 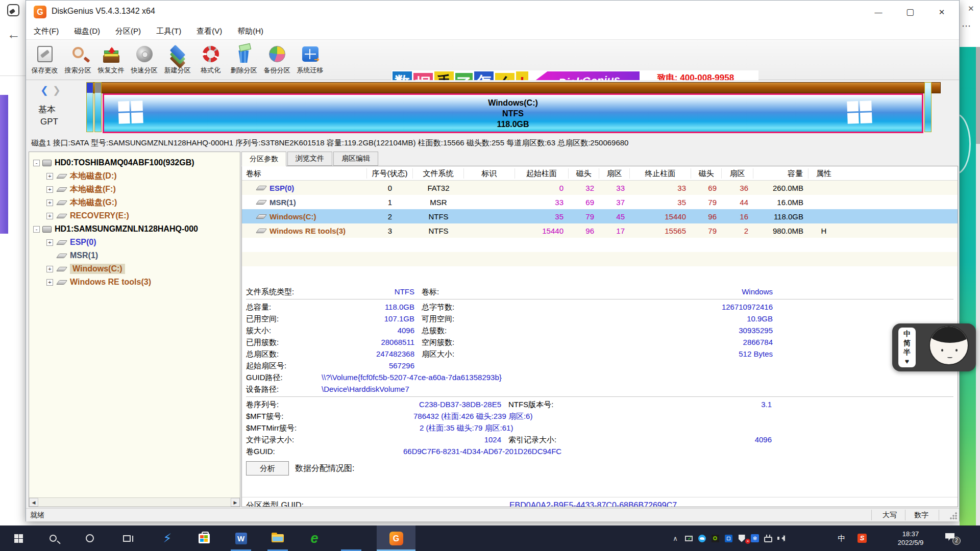 What do you see at coordinates (351, 539) in the screenshot?
I see `edge-icon` at bounding box center [351, 539].